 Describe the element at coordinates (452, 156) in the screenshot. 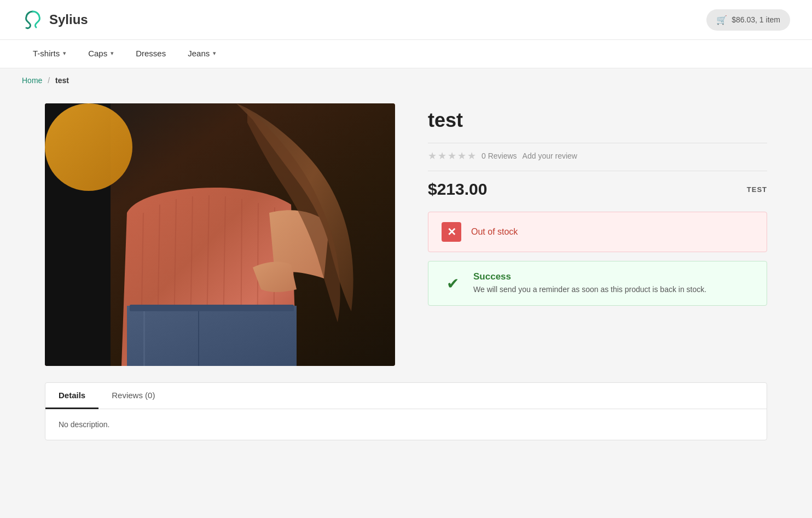

I see `star-3: ★` at that location.